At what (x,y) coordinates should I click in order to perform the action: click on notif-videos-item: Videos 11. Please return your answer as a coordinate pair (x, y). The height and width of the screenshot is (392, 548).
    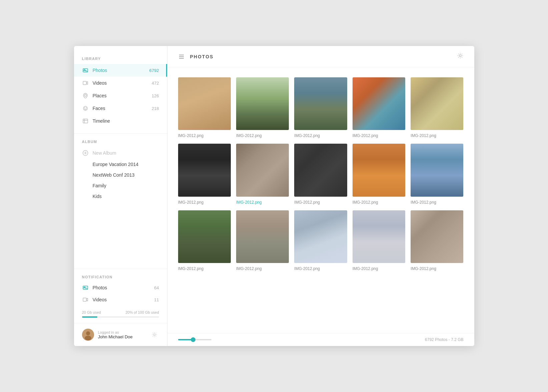
    Looking at the image, I should click on (121, 300).